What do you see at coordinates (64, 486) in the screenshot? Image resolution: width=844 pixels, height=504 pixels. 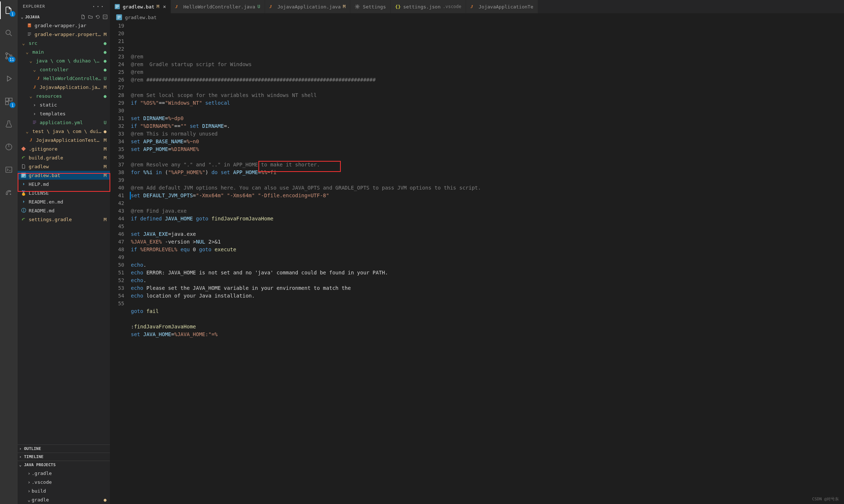 I see `java-projects-tree: ›.gradle›.vscode›build⌄gradle` at bounding box center [64, 486].